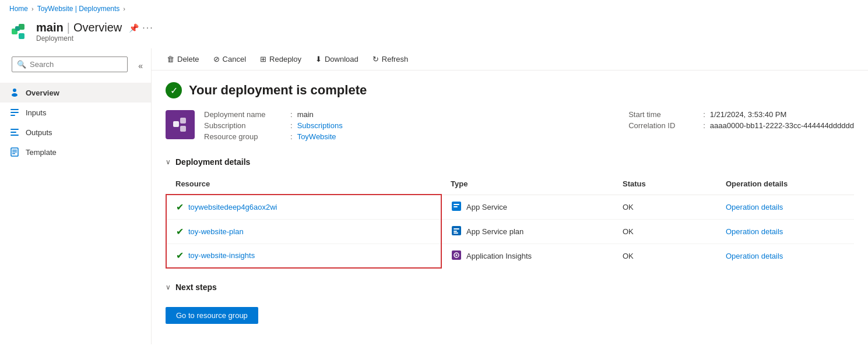 Image resolution: width=868 pixels, height=360 pixels. Describe the element at coordinates (196, 287) in the screenshot. I see `next-steps-title: Next steps` at that location.